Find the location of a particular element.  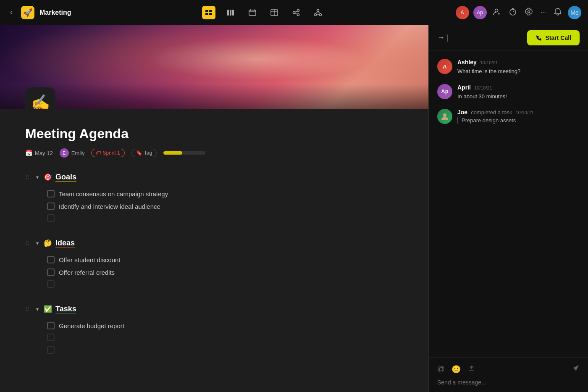

tool-calendar is located at coordinates (252, 13).